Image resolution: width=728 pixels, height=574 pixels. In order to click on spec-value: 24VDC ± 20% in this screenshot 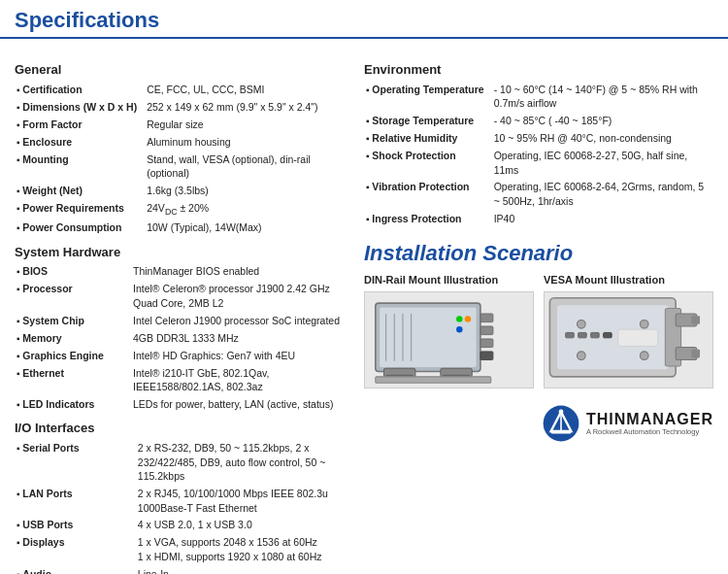, I will do `click(245, 209)`.